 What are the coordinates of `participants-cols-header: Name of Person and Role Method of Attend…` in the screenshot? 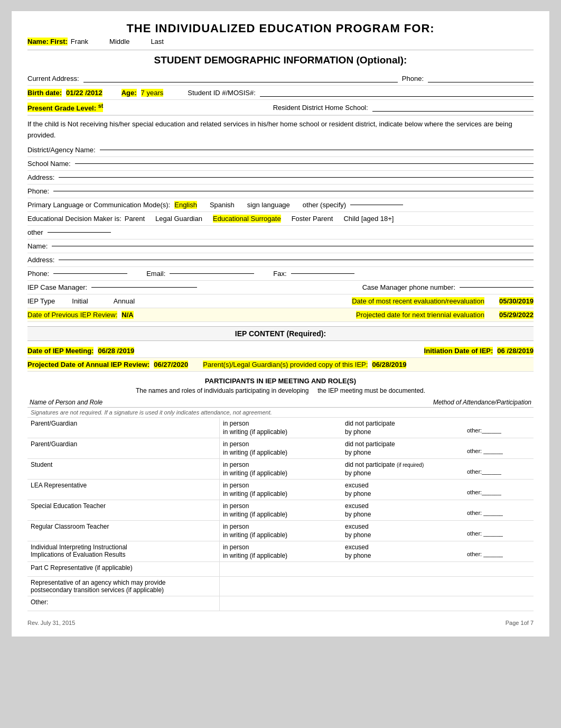 It's located at (280, 403).